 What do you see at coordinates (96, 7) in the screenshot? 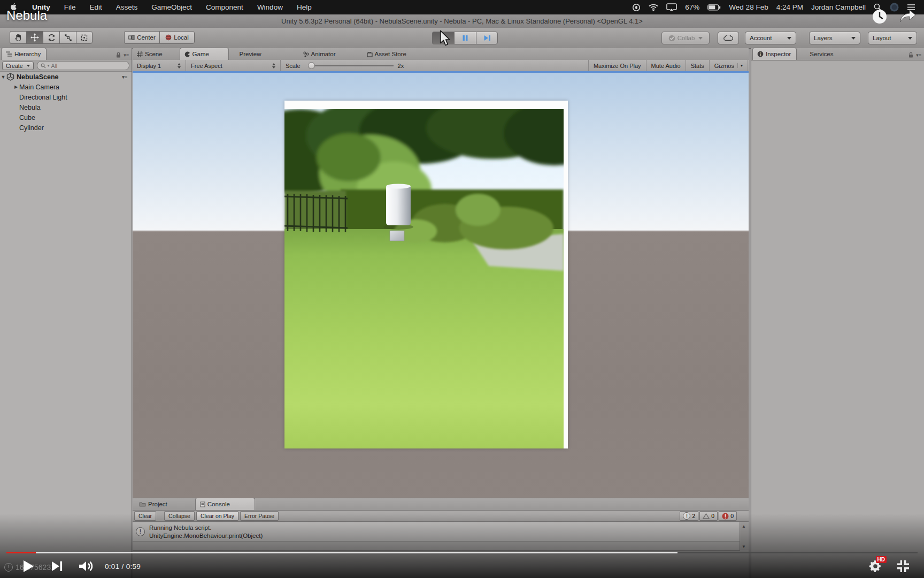
I see `menu-edit: Edit` at bounding box center [96, 7].